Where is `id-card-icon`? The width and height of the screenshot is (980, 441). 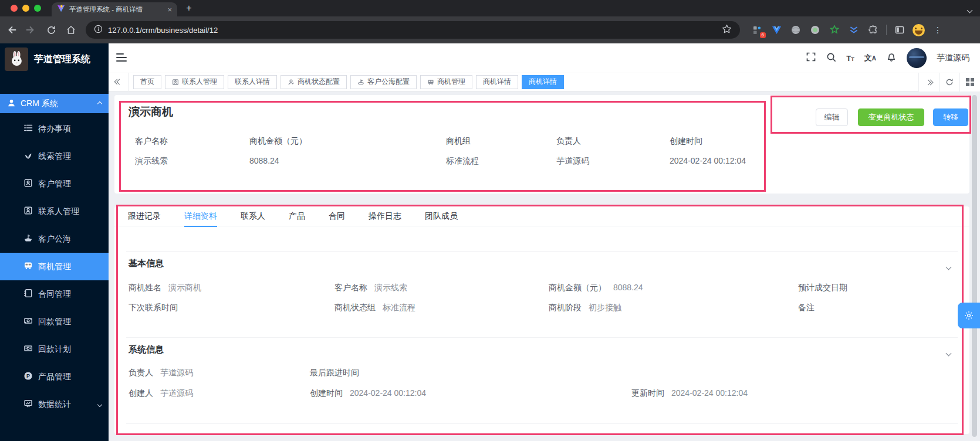 id-card-icon is located at coordinates (28, 184).